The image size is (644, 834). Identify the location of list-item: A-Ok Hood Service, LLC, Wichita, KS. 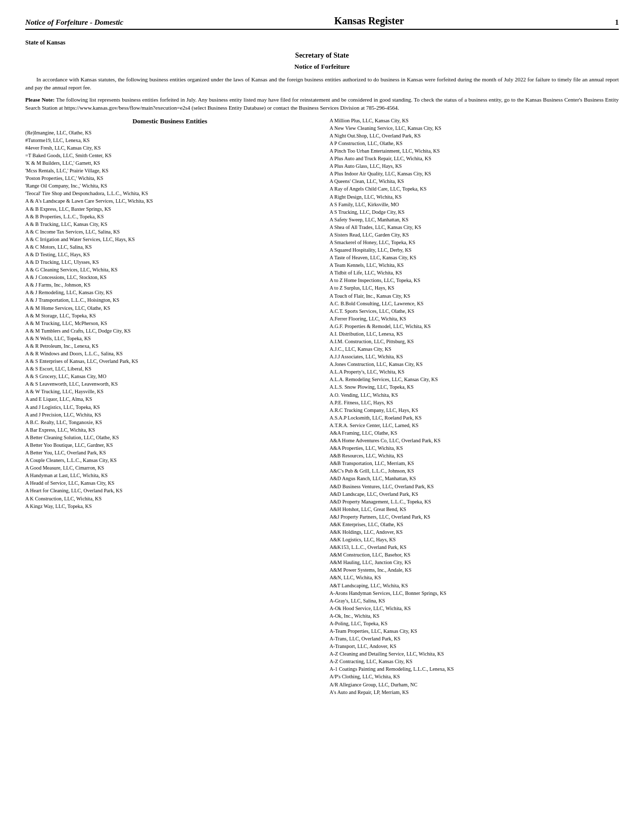
(475, 609).